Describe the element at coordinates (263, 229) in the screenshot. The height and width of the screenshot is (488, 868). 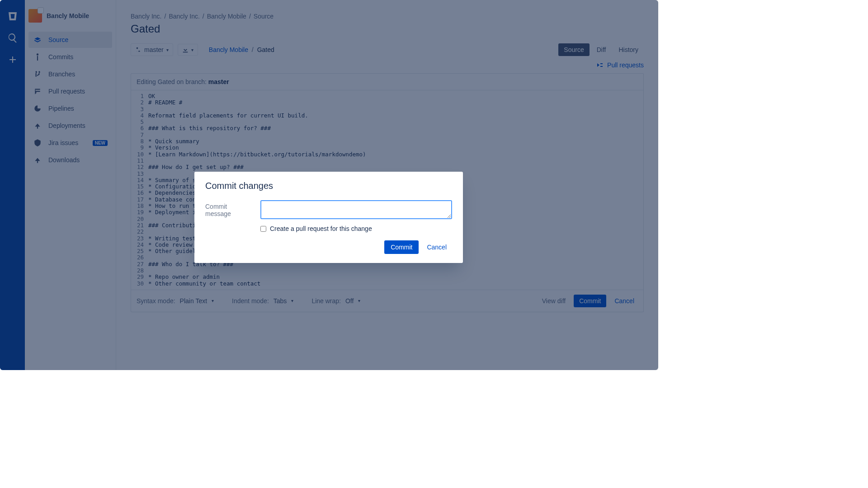
I see `create-pr-checkbox` at that location.